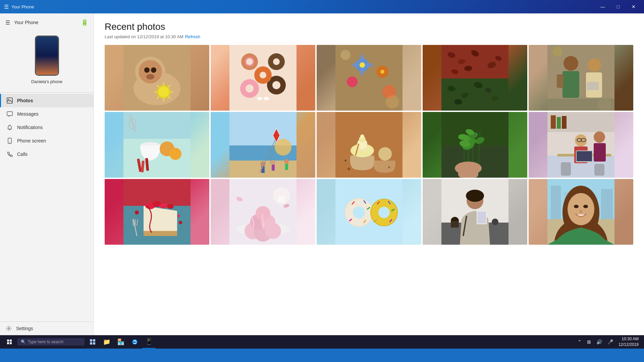  I want to click on start-button, so click(9, 342).